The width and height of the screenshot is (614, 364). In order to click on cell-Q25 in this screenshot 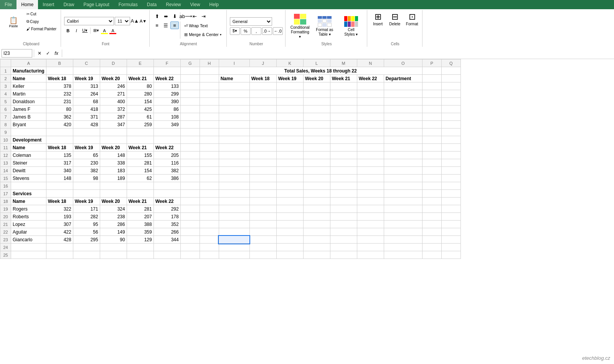, I will do `click(451, 255)`.